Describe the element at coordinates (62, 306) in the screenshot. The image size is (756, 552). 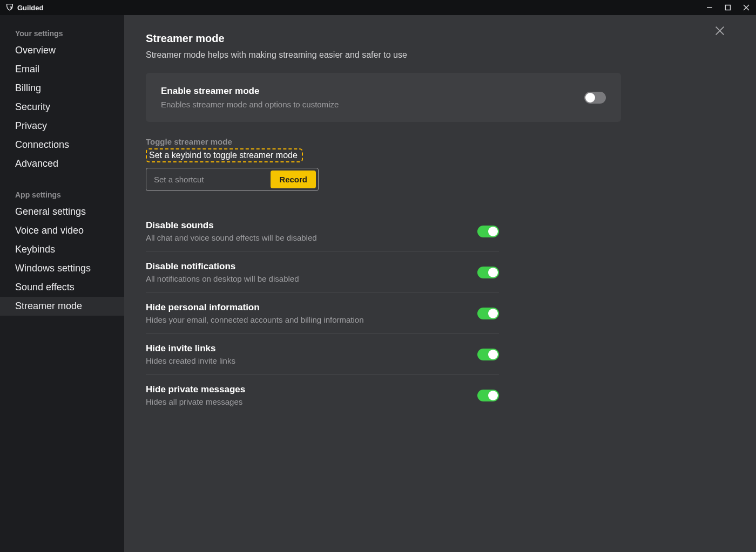
I see `sidebar-item-streamer-mode: Streamer mode` at that location.